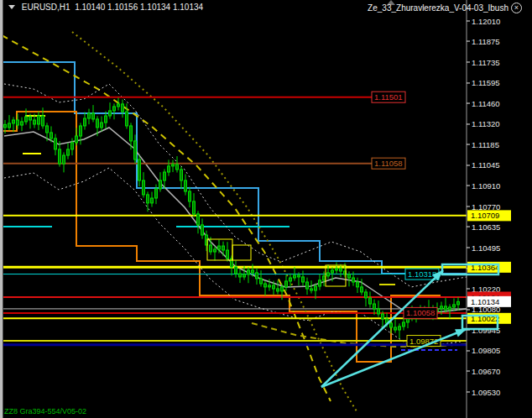 This screenshot has height=418, width=532. I want to click on level-label-text: 1.10318, so click(422, 274).